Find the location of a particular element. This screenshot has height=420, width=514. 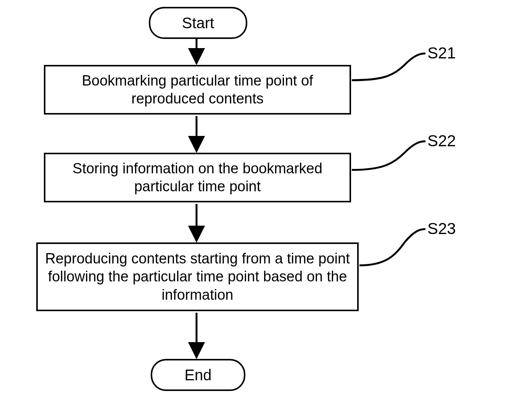

step-label-s22: S22 is located at coordinates (442, 141).